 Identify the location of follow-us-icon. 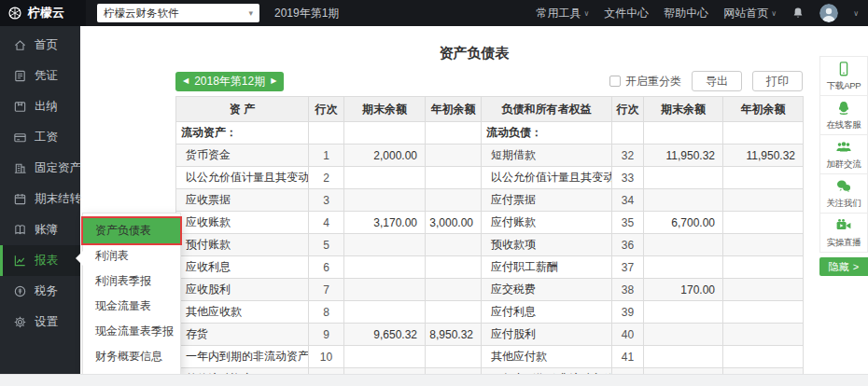
(844, 186).